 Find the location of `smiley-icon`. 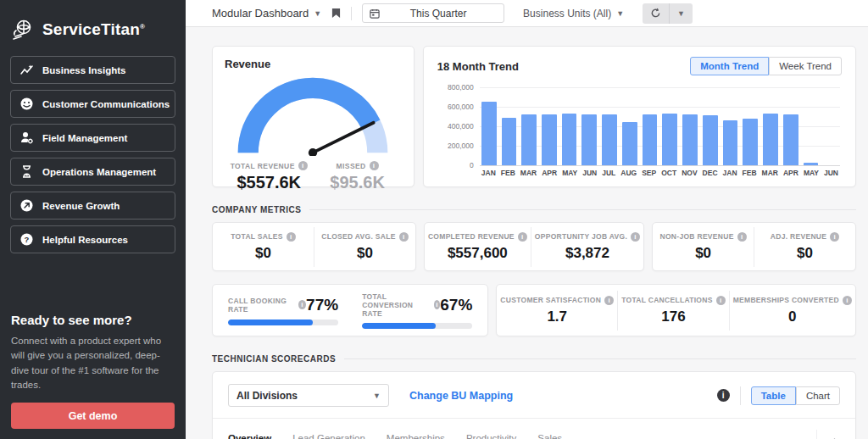

smiley-icon is located at coordinates (27, 103).